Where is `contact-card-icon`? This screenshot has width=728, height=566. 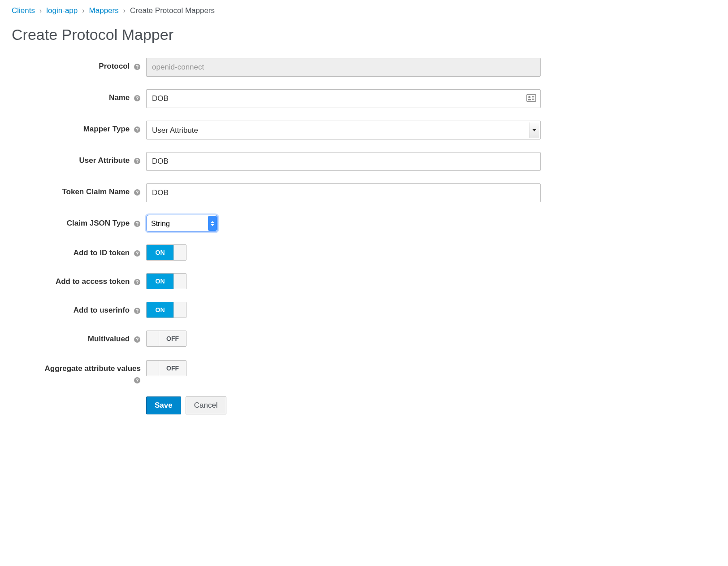 contact-card-icon is located at coordinates (531, 99).